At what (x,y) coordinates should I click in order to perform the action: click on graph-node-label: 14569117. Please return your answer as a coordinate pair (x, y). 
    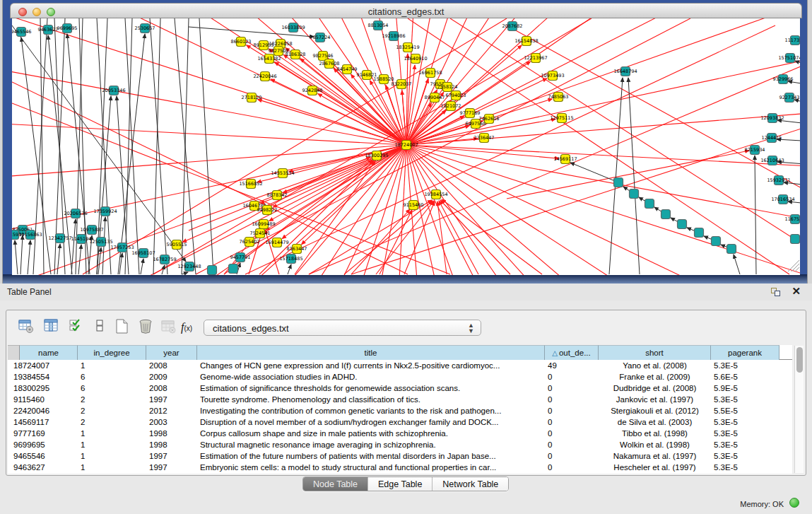
    Looking at the image, I should click on (565, 159).